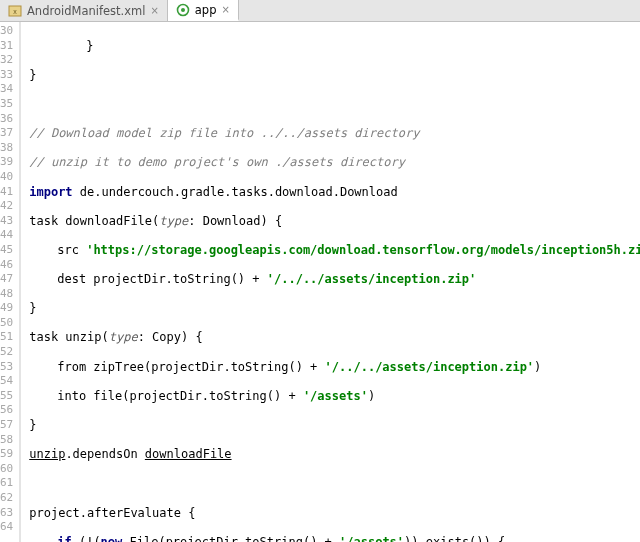 The height and width of the screenshot is (542, 640). What do you see at coordinates (6, 294) in the screenshot?
I see `line-number: 48` at bounding box center [6, 294].